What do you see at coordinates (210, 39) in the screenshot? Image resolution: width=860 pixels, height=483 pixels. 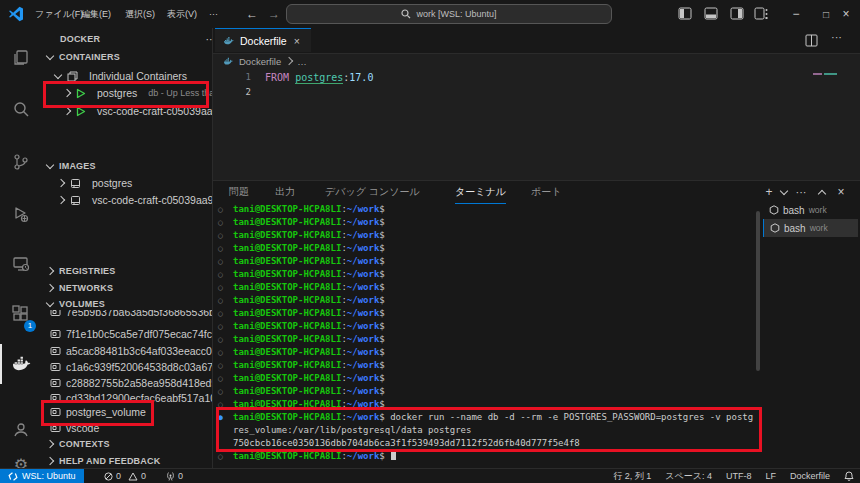 I see `sidebar-more-icon: ···` at bounding box center [210, 39].